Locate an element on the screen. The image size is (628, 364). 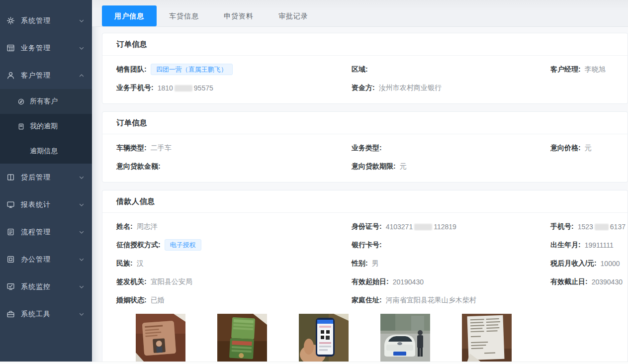
region-label: 区域: is located at coordinates (360, 70).